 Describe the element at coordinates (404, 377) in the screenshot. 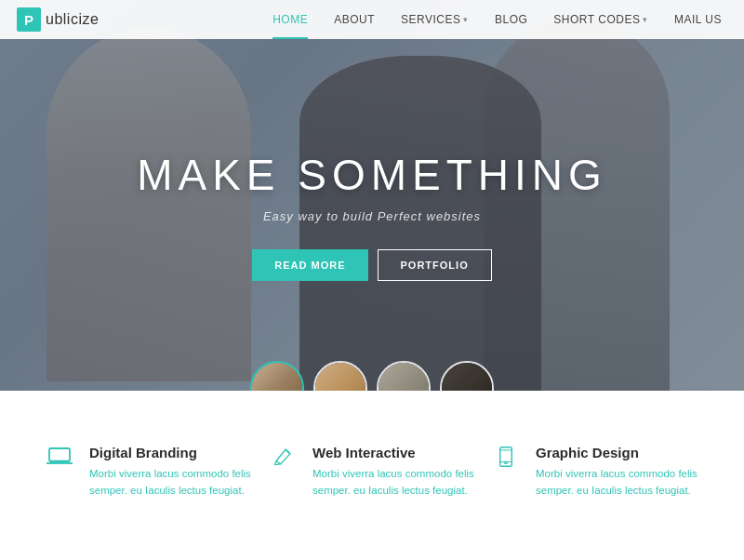

I see `thumbnail-3-image` at that location.